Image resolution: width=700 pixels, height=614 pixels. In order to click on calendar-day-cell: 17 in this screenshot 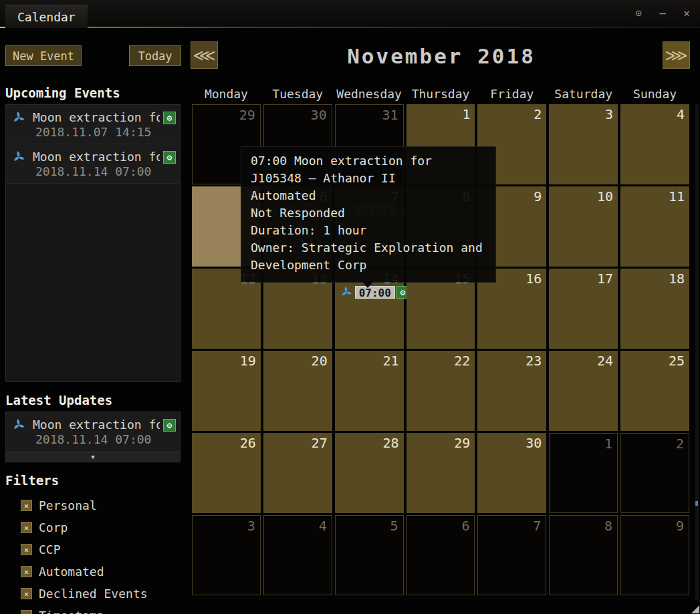, I will do `click(583, 309)`.